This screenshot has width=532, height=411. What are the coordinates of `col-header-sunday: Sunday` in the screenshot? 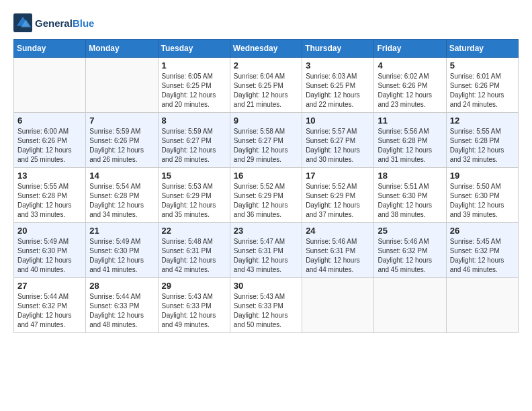 It's located at (50, 48).